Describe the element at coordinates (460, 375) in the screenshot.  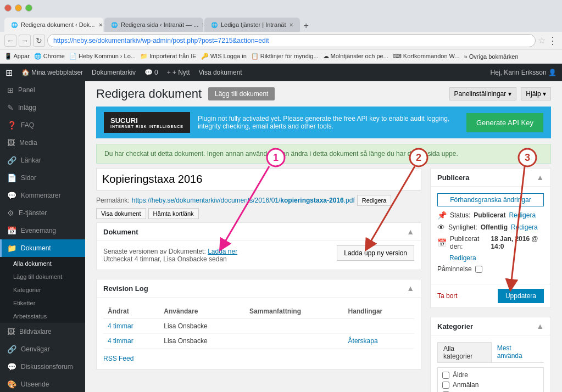
I see `cat-label-aldre: Äldre` at that location.